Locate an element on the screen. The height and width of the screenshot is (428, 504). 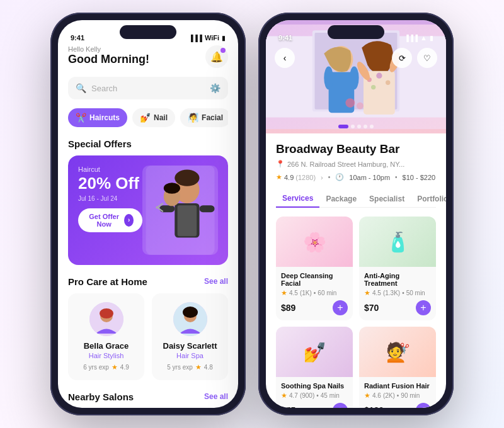
pro-rating-bella: 4.9 is located at coordinates (125, 368).